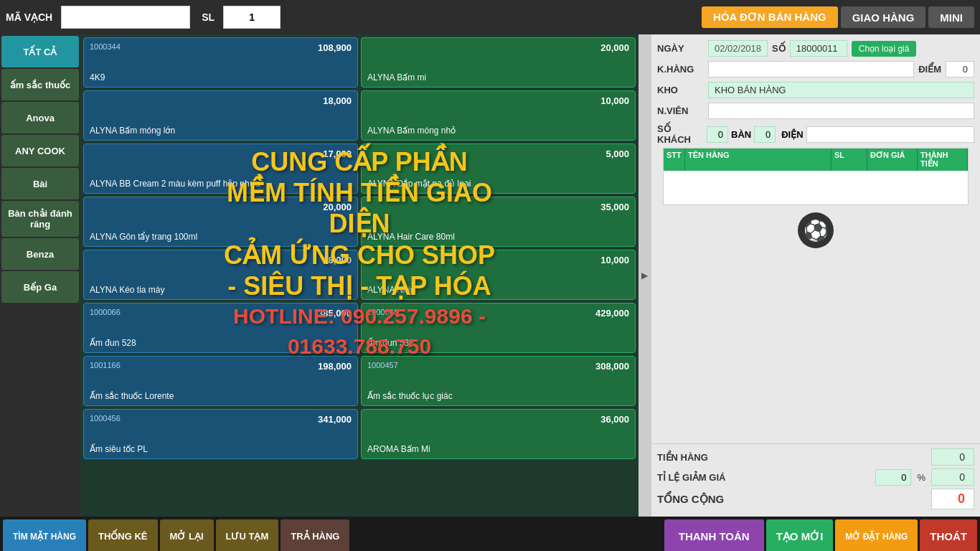  What do you see at coordinates (680, 69) in the screenshot?
I see `khang-label: K.HÀNG` at bounding box center [680, 69].